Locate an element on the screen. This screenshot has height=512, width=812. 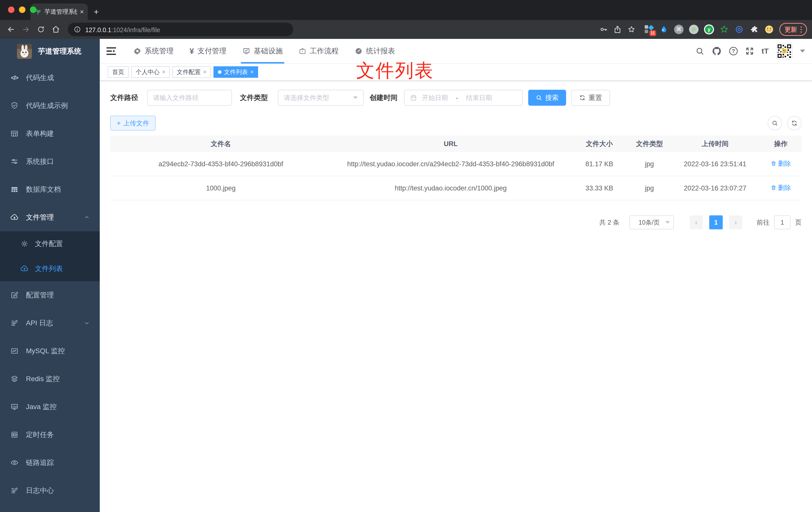
extension-dot-icon is located at coordinates (694, 29).